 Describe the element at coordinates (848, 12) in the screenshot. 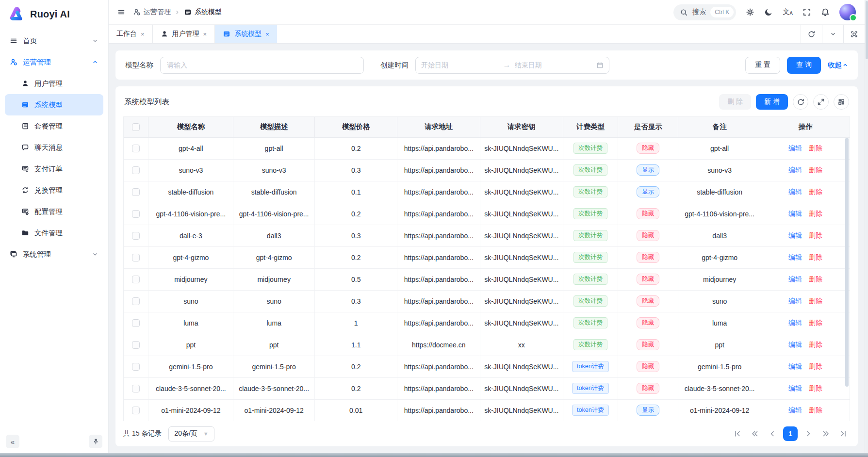

I see `user-avatar` at that location.